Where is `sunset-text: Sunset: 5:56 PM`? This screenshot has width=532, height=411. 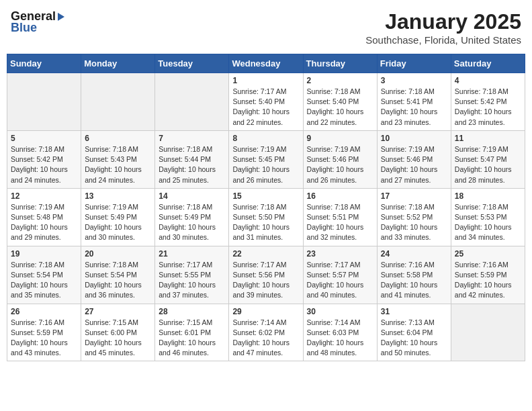
sunset-text: Sunset: 5:56 PM is located at coordinates (259, 275).